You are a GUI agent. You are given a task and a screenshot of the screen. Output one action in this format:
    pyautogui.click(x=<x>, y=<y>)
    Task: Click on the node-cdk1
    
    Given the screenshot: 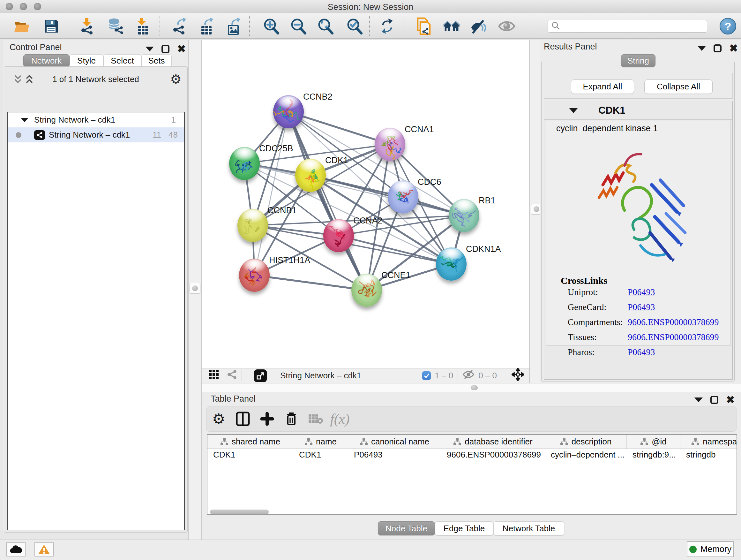 What is the action you would take?
    pyautogui.click(x=311, y=175)
    